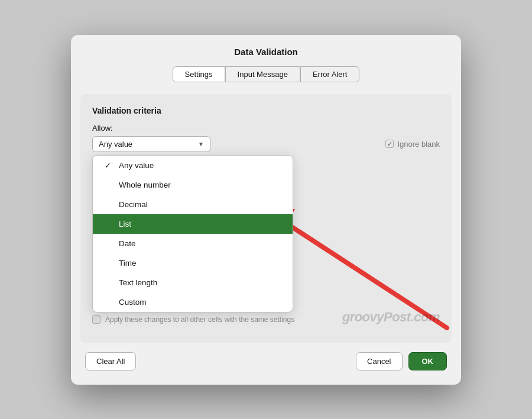  What do you see at coordinates (266, 52) in the screenshot?
I see `dialog-title: Data Validation` at bounding box center [266, 52].